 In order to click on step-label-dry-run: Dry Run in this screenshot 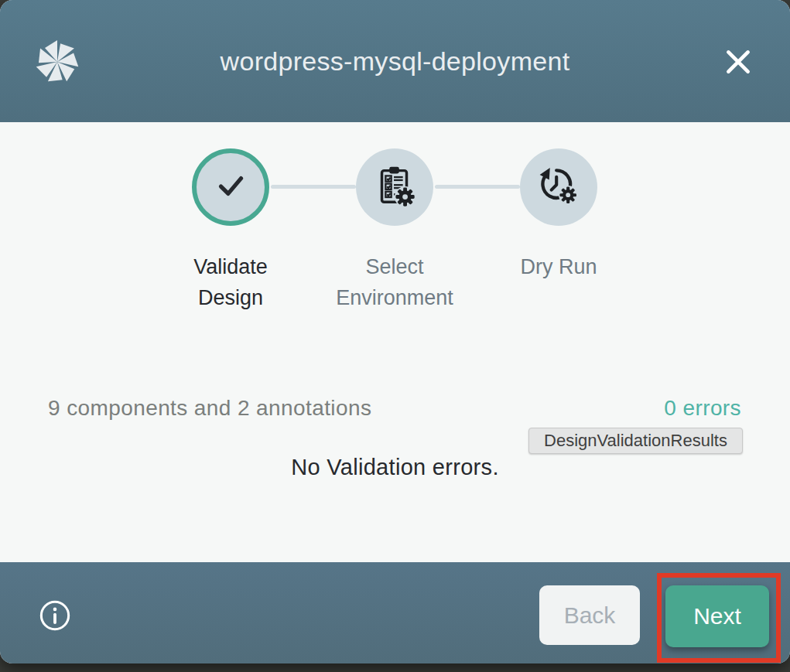, I will do `click(559, 267)`.